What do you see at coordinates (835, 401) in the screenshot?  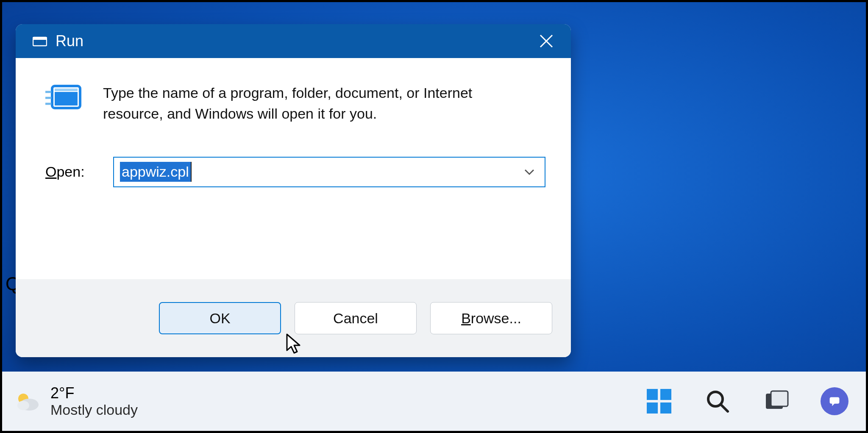 I see `chat-icon` at bounding box center [835, 401].